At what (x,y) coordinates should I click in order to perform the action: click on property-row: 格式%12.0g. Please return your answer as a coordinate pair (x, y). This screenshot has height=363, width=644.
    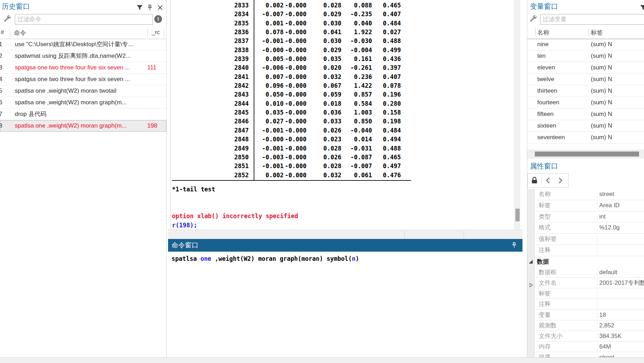
    Looking at the image, I should click on (589, 228).